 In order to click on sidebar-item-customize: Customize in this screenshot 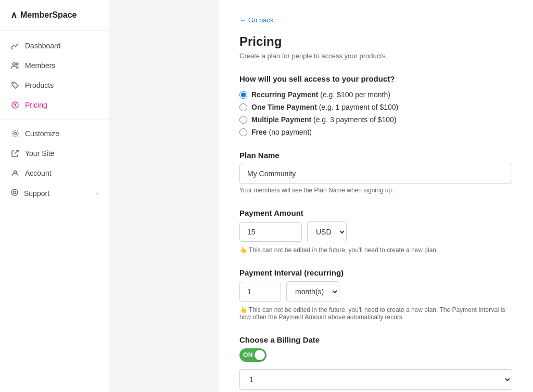, I will do `click(54, 134)`.